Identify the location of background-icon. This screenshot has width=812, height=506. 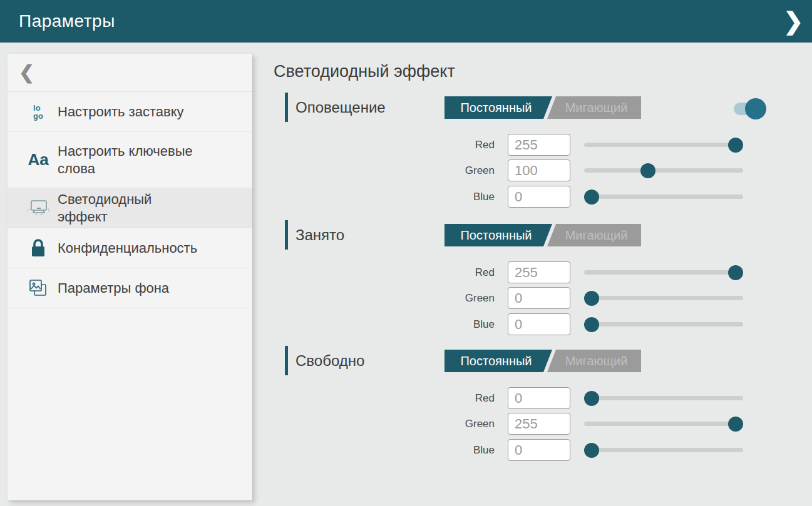
(38, 288).